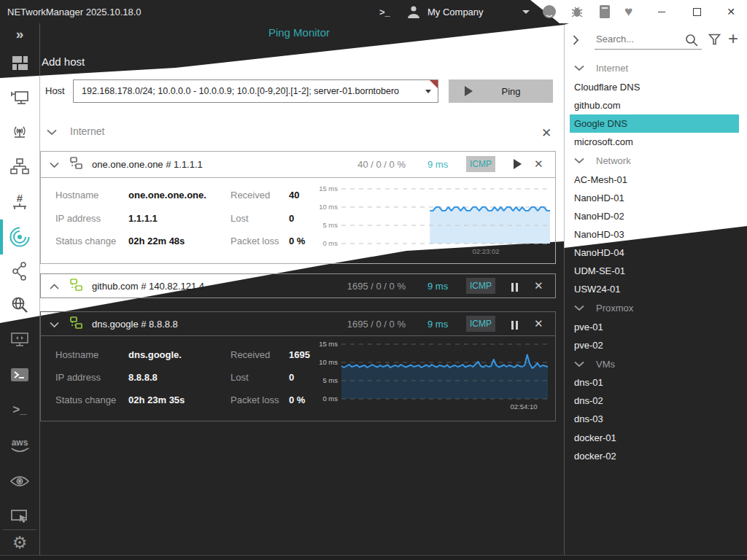  What do you see at coordinates (481, 164) in the screenshot?
I see `protocol-badge: ICMP` at bounding box center [481, 164].